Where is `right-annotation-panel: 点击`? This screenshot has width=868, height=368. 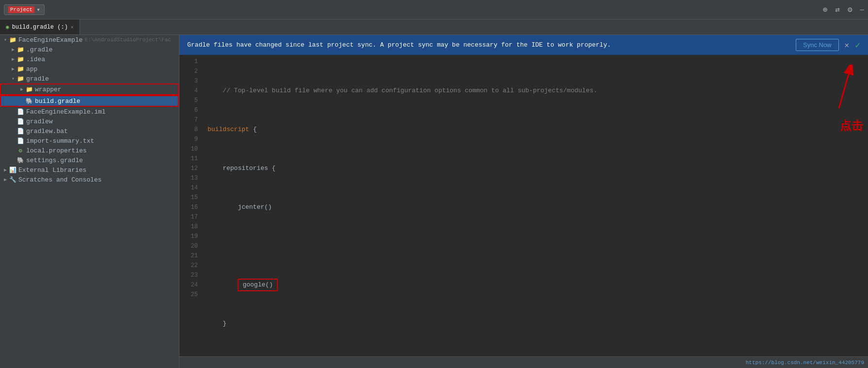
right-annotation-panel: 点击 is located at coordinates (832, 206).